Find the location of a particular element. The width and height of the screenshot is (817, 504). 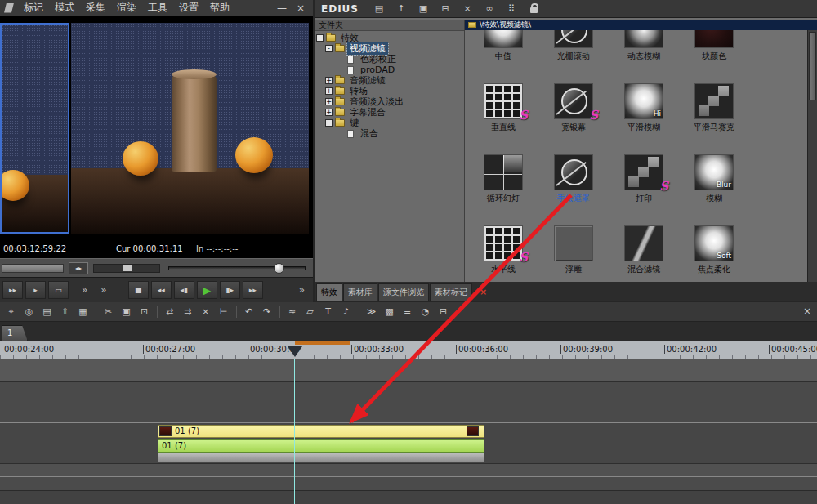

folder-icon: ▤ is located at coordinates (379, 9).